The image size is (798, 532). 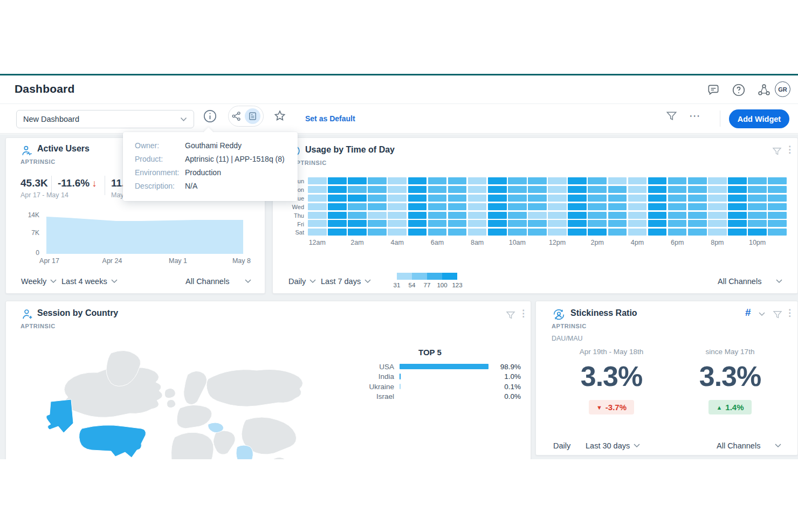 I want to click on granularity-dropdown: Daily, so click(x=302, y=281).